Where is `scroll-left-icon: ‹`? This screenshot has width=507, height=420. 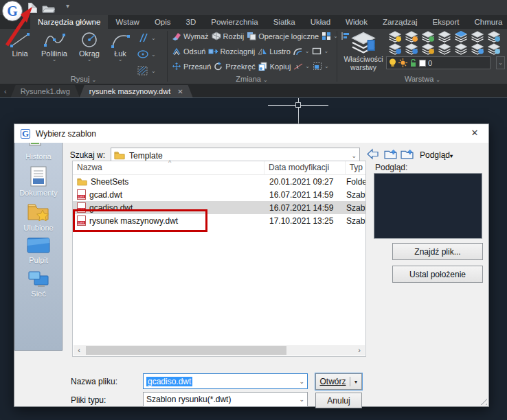
scroll-left-icon: ‹ is located at coordinates (79, 350).